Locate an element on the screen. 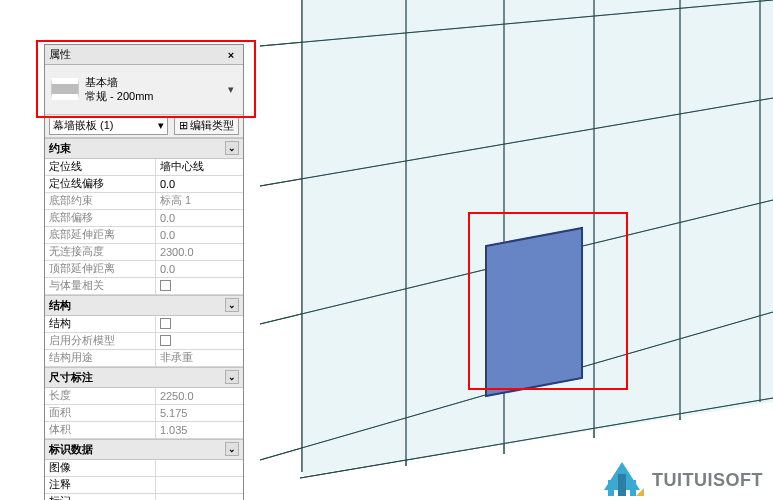 The height and width of the screenshot is (500, 773). property-row: 图像 is located at coordinates (144, 468).